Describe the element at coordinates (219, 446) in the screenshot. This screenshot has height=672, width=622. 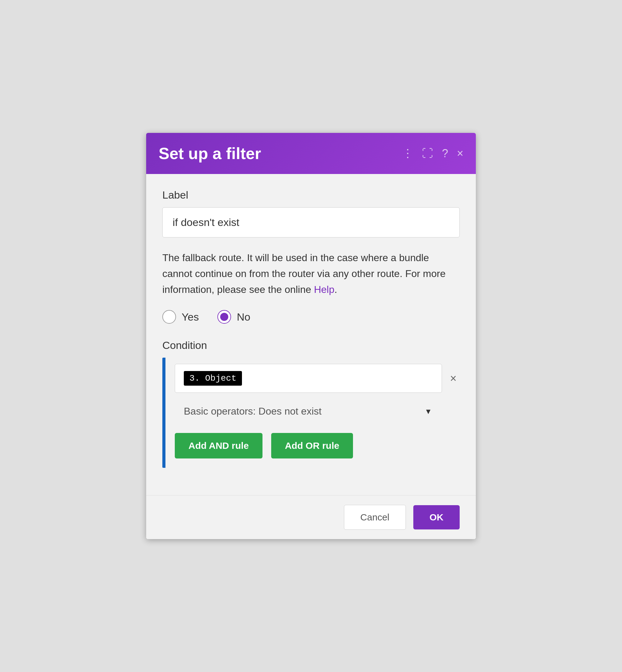
I see `add-and-rule-button: Add AND rule` at that location.